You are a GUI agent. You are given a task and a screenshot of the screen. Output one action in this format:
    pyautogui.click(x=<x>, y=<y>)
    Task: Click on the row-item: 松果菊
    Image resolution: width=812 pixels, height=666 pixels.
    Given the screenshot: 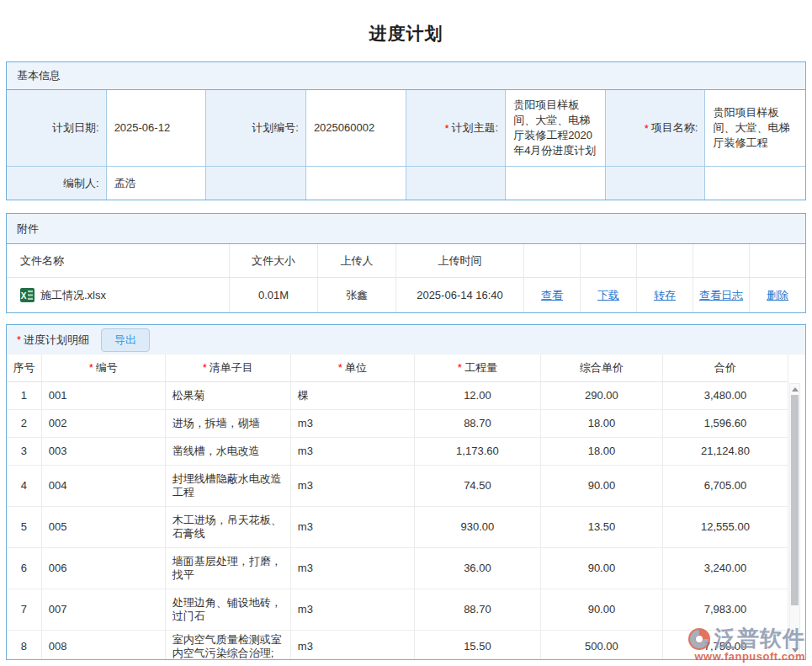 What is the action you would take?
    pyautogui.click(x=229, y=396)
    